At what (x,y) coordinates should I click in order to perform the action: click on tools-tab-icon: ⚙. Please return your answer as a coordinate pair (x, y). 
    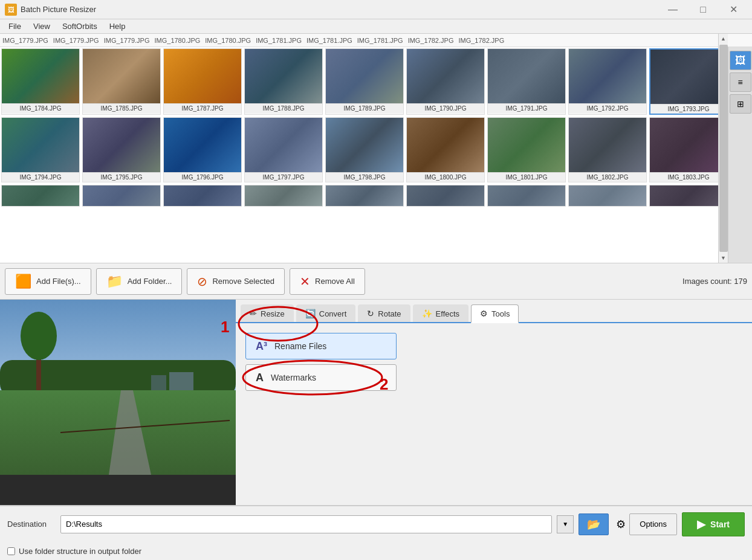
    Looking at the image, I should click on (484, 314).